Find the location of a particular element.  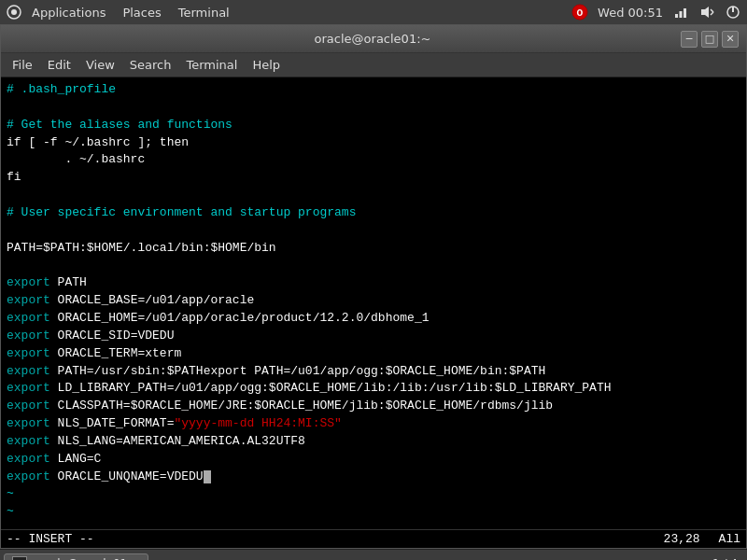

line-10: export ORACLE_HOME=/u01/app/oracle/produ… is located at coordinates (374, 319).